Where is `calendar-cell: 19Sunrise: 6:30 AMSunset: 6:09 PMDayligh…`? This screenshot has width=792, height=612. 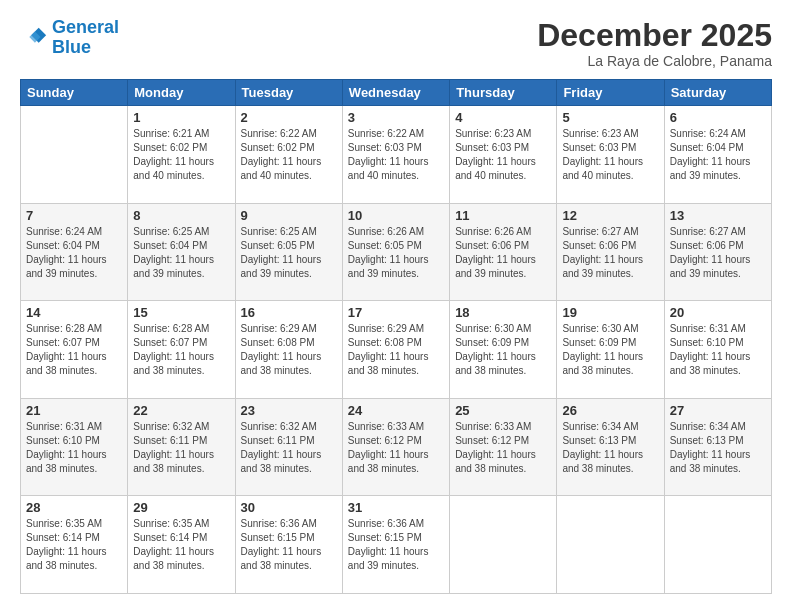
calendar-cell: 19Sunrise: 6:30 AMSunset: 6:09 PMDayligh… is located at coordinates (610, 350).